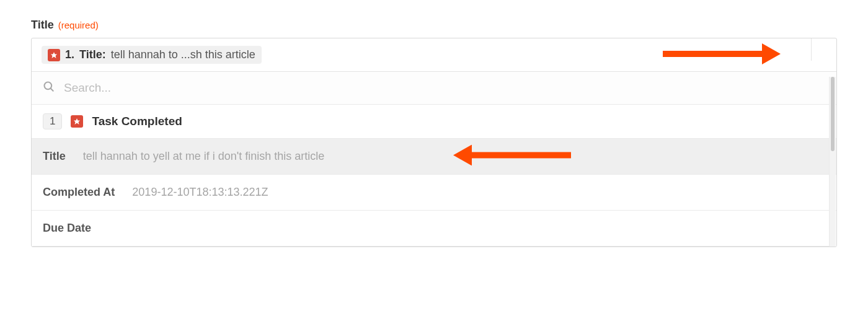  What do you see at coordinates (151, 55) in the screenshot?
I see `selected-variable-pill: 1. Title: tell hannah to ...sh this arti…` at bounding box center [151, 55].